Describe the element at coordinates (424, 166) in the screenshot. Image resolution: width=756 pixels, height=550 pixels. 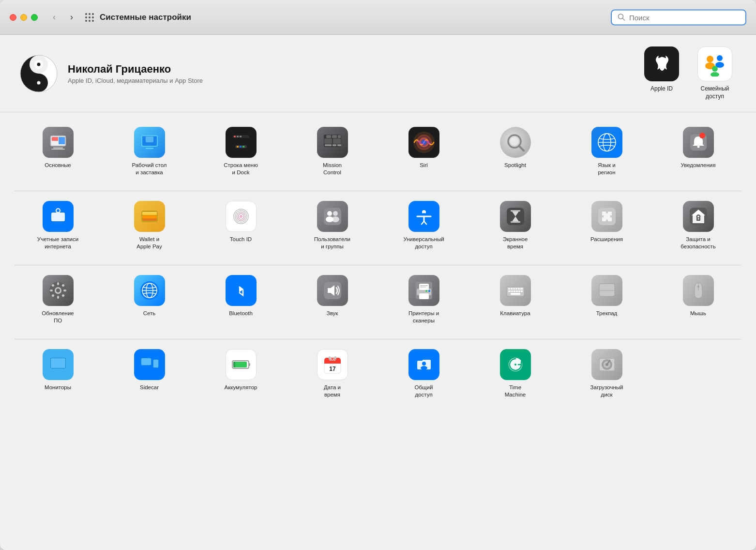
I see `siri-label: Siri` at that location.